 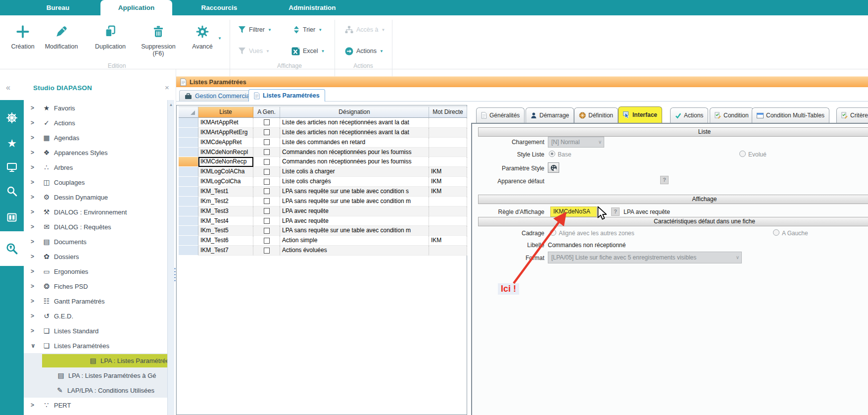 What do you see at coordinates (640, 115) in the screenshot?
I see `detail-tab-interface: Interface` at bounding box center [640, 115].